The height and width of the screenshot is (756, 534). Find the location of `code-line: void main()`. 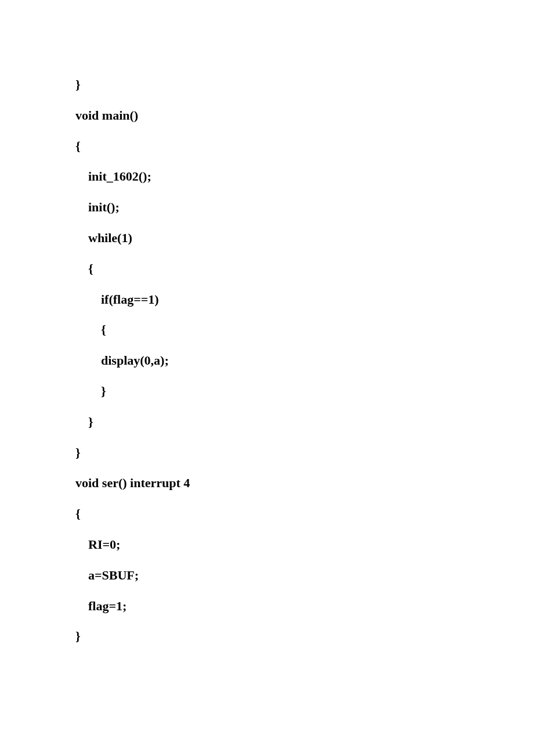

code-line: void main() is located at coordinates (305, 116).